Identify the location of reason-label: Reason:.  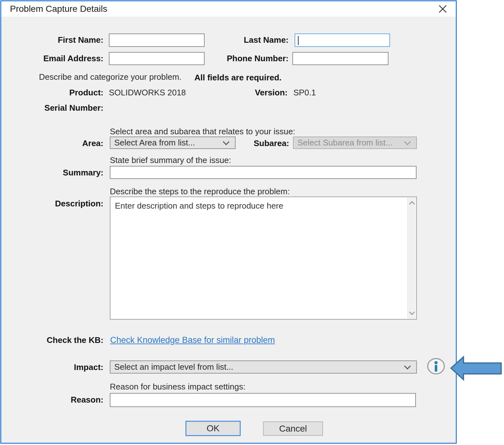
(59, 400).